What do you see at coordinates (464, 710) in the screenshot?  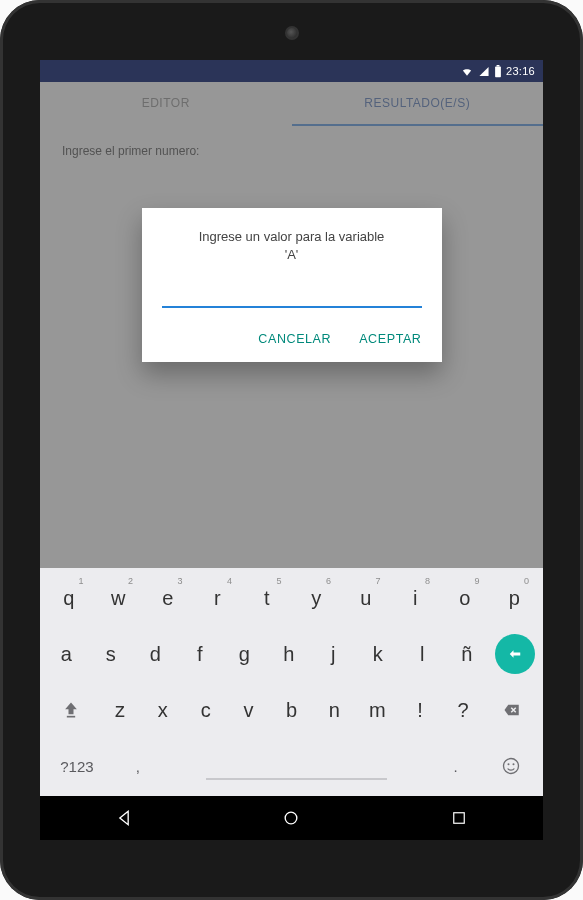 I see `key-?: ?` at bounding box center [464, 710].